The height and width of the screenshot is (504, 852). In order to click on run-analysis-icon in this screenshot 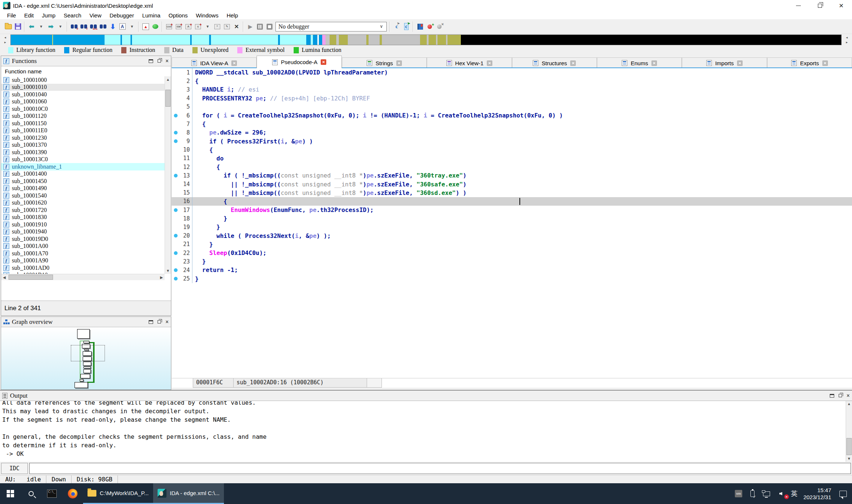, I will do `click(155, 27)`.